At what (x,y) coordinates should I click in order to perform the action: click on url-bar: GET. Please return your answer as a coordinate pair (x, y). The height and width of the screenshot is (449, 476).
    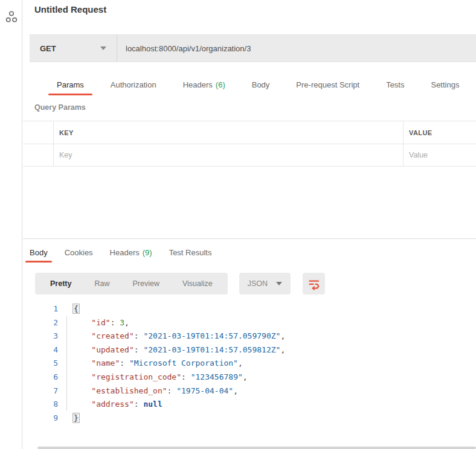
    Looking at the image, I should click on (252, 48).